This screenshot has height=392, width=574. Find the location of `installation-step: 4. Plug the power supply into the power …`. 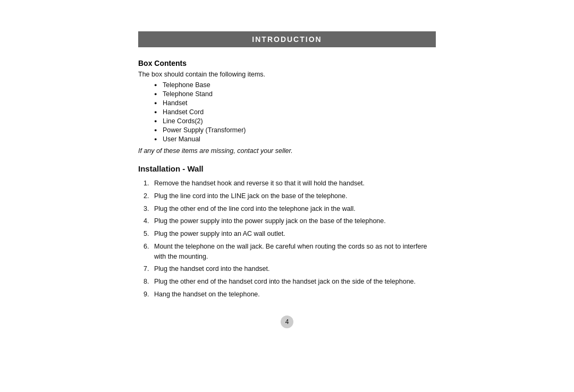

installation-step: 4. Plug the power supply into the power … is located at coordinates (290, 221).